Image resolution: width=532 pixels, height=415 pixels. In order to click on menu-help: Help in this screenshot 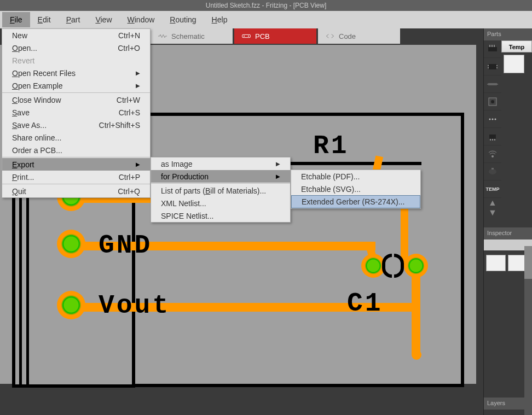, I will do `click(220, 20)`.